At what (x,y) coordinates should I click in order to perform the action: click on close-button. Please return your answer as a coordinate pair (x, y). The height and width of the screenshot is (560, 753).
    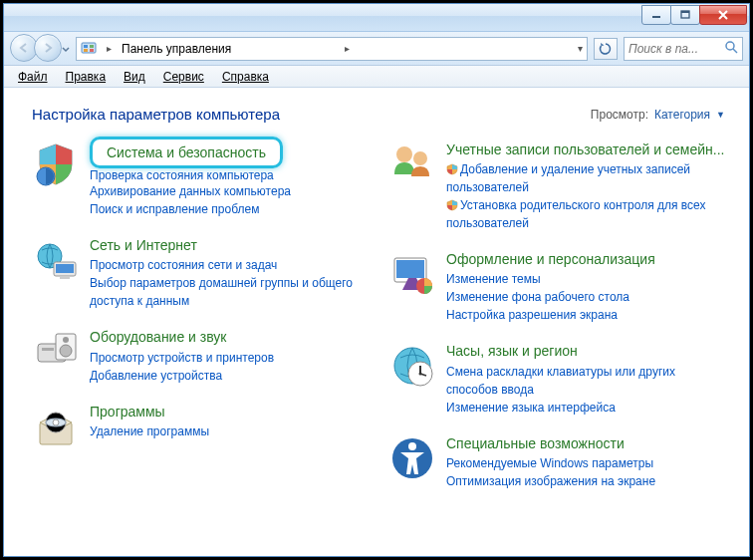
    Looking at the image, I should click on (723, 15).